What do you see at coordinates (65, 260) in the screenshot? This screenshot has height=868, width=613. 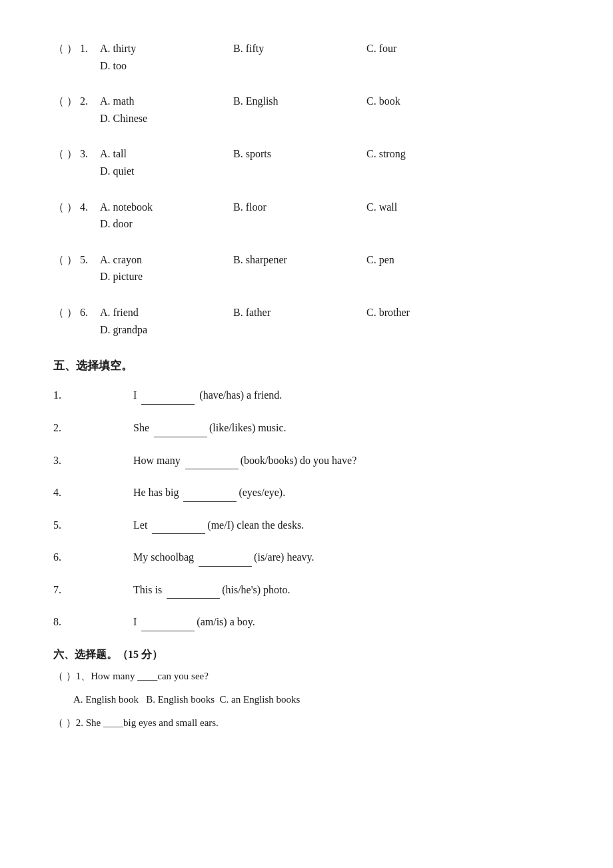 I see `bracket-5: （ ）` at bounding box center [65, 260].